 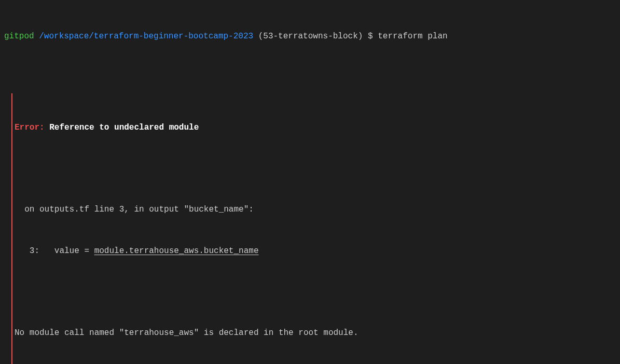 What do you see at coordinates (412, 36) in the screenshot?
I see `prompt-command: terraform plan` at bounding box center [412, 36].